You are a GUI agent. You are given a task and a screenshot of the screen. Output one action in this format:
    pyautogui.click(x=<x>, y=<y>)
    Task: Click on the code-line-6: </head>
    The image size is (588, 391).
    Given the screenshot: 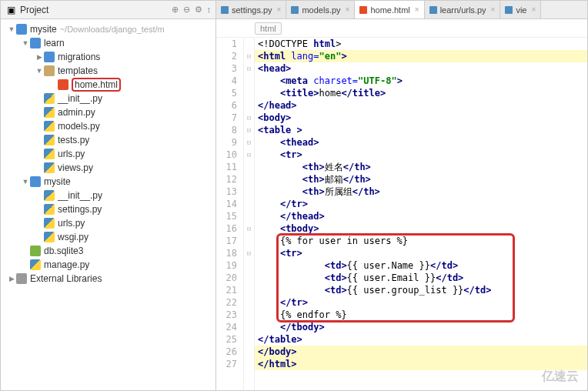 What is the action you would take?
    pyautogui.click(x=421, y=105)
    